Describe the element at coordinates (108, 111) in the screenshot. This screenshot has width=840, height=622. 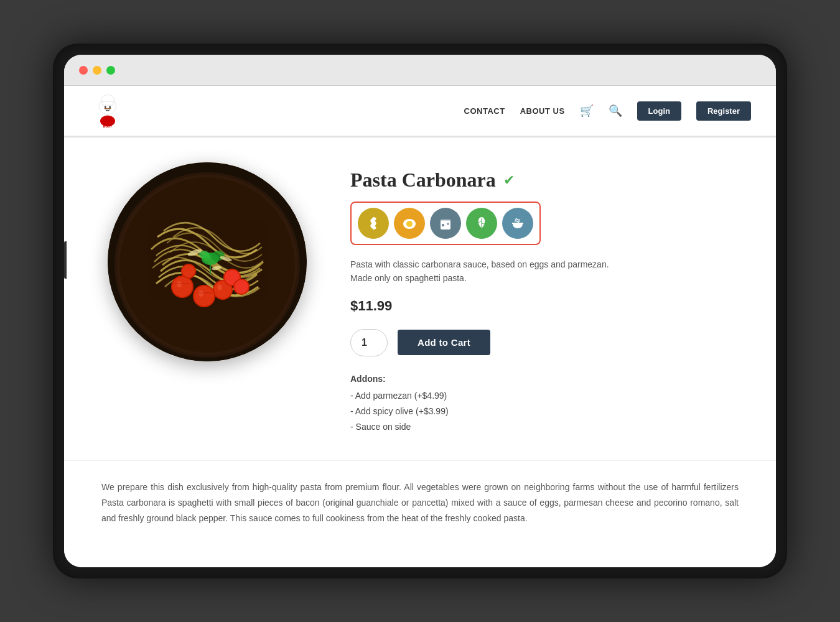
I see `logo-icon: BUSY` at that location.